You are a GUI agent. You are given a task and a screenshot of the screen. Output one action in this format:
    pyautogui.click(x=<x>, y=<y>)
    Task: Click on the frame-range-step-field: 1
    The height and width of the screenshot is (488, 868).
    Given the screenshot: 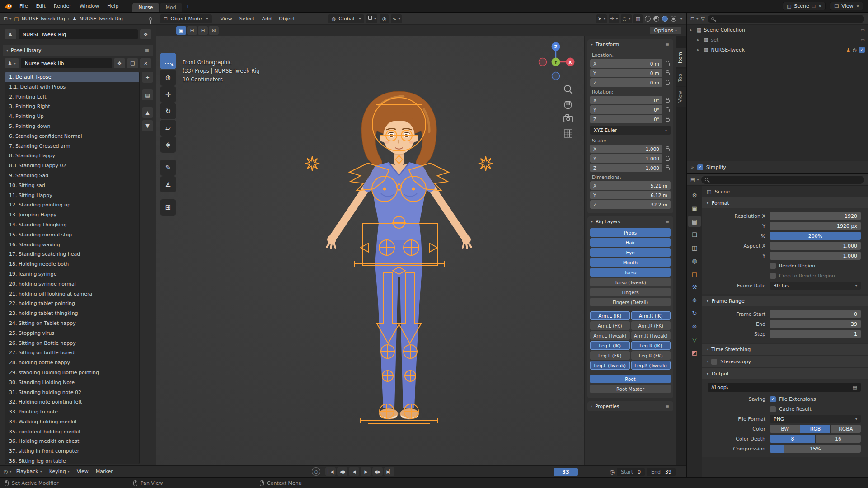 What is the action you would take?
    pyautogui.click(x=815, y=334)
    